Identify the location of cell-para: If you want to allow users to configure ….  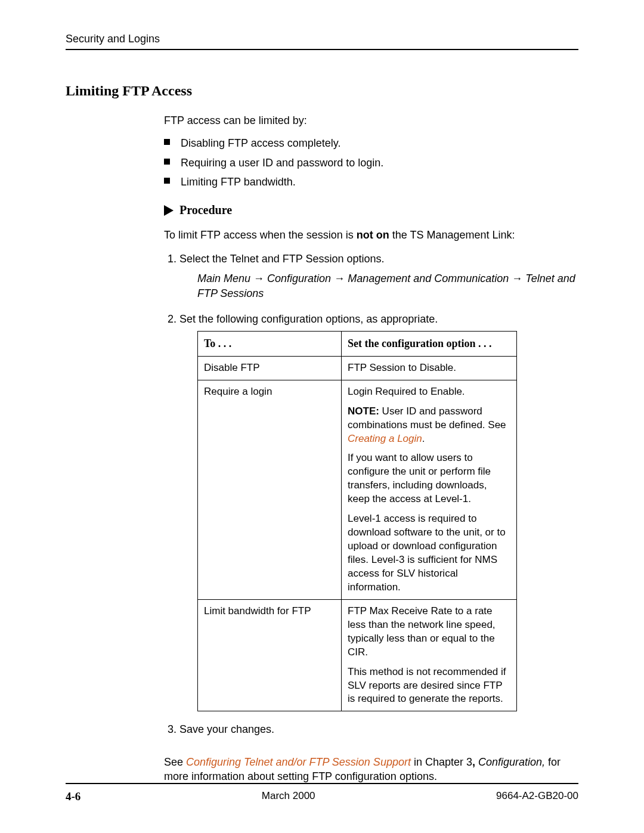
(429, 479).